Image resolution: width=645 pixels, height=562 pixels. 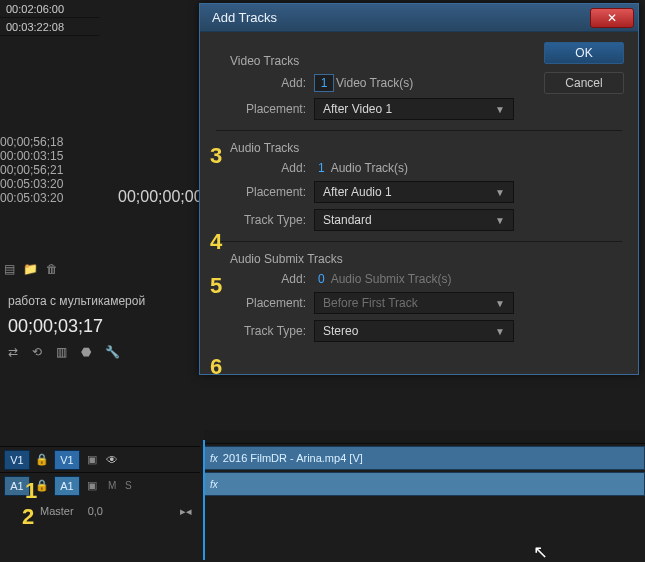 I want to click on audio-add-suffix: Audio Track(s), so click(x=370, y=168).